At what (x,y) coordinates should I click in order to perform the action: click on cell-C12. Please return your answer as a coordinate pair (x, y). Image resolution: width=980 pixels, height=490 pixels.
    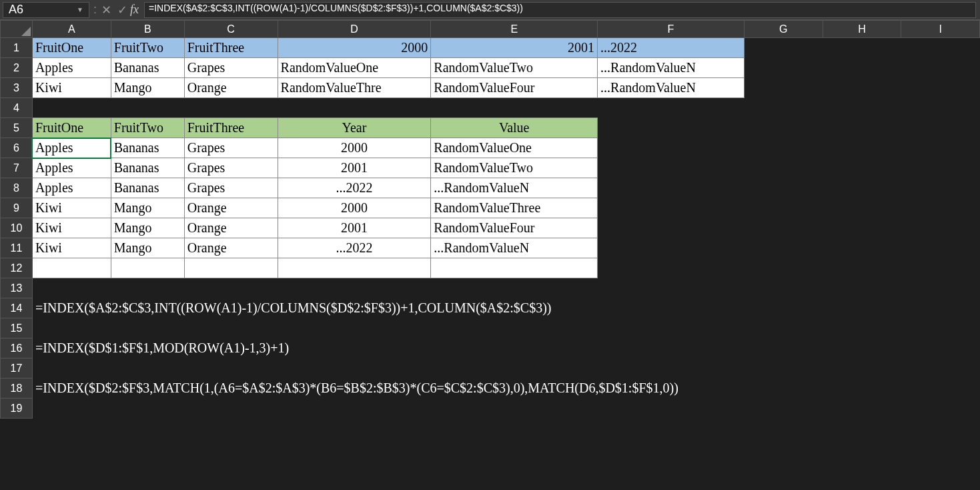
    Looking at the image, I should click on (231, 268).